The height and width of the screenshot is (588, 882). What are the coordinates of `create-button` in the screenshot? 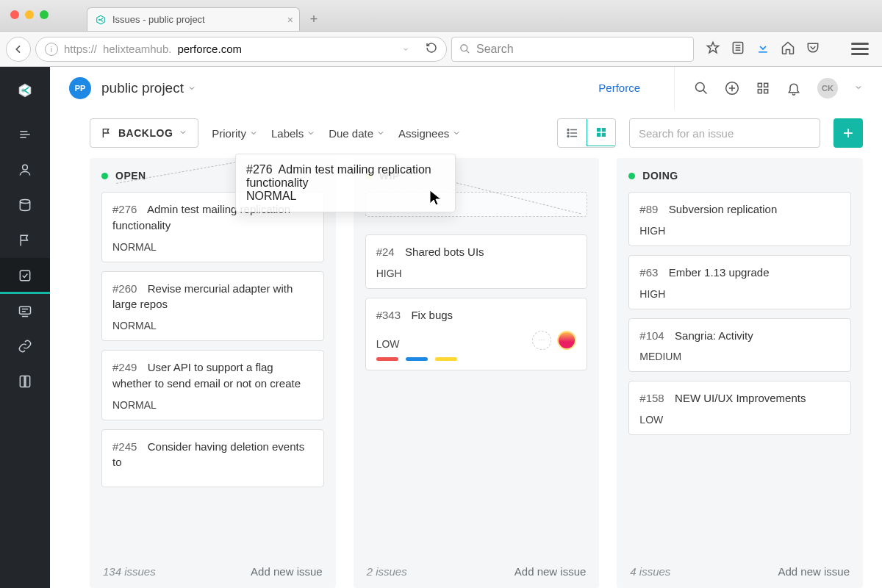 It's located at (732, 88).